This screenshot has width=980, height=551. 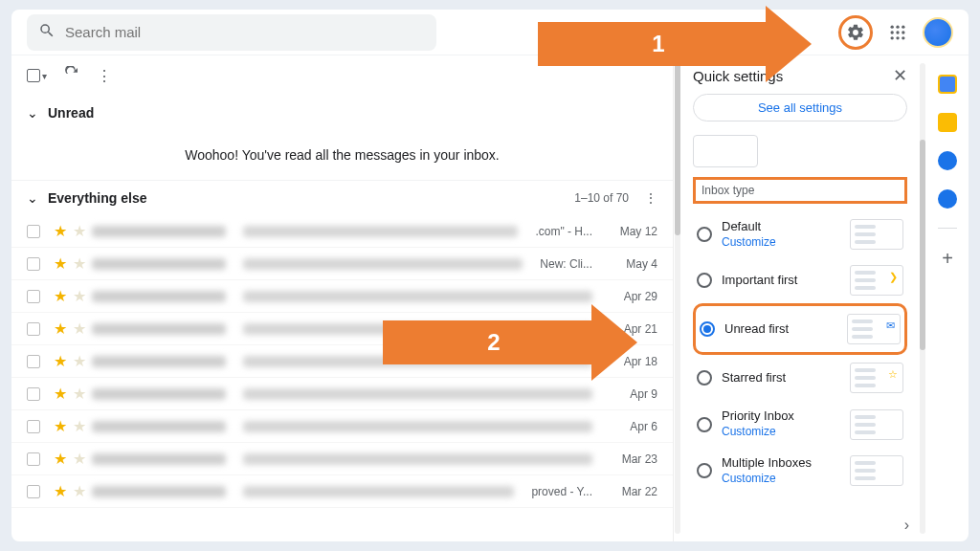 I want to click on tasks-icon, so click(x=947, y=161).